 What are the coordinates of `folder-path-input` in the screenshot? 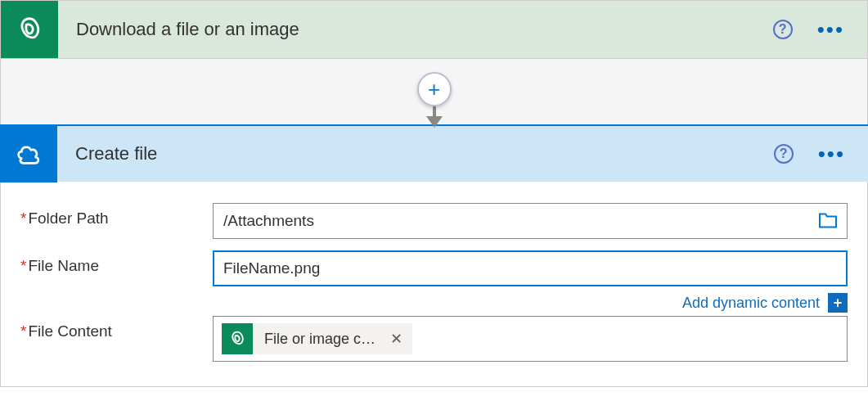 It's located at (530, 221).